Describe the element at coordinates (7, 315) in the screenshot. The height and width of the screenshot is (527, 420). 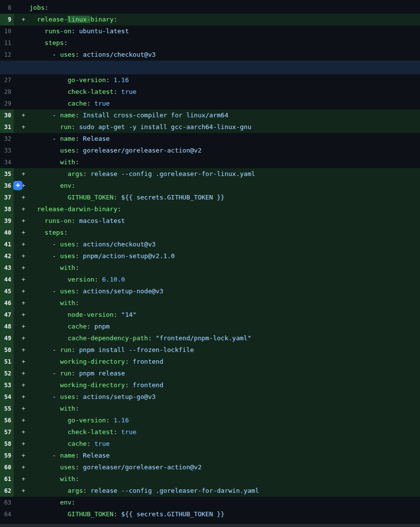
I see `line-number: 47` at that location.